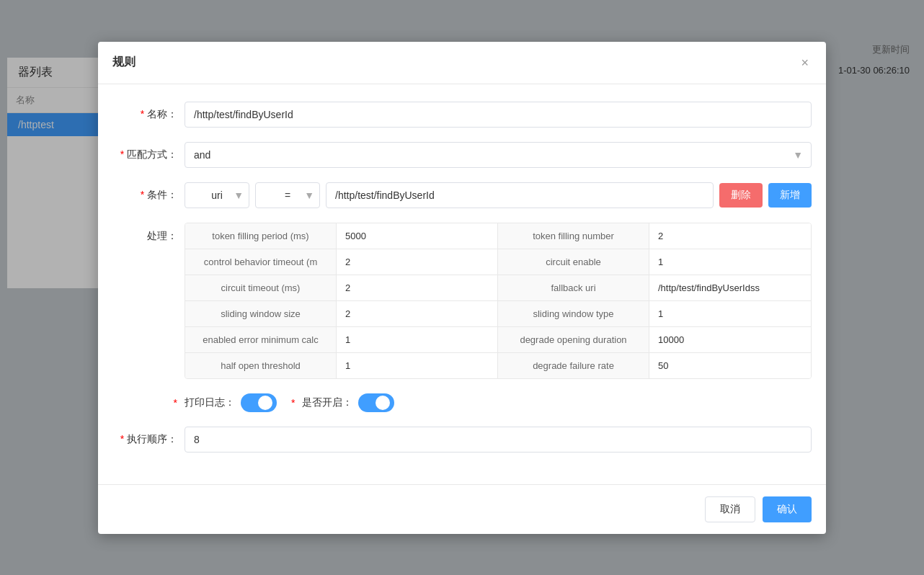 The height and width of the screenshot is (575, 924). What do you see at coordinates (462, 403) in the screenshot?
I see `toggle-row: * 打印日志： * 是否开启：` at bounding box center [462, 403].